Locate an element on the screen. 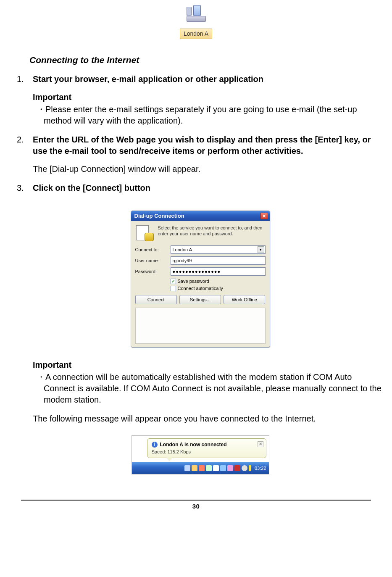 Image resolution: width=392 pixels, height=577 pixels. close-icon: ✕ is located at coordinates (264, 216).